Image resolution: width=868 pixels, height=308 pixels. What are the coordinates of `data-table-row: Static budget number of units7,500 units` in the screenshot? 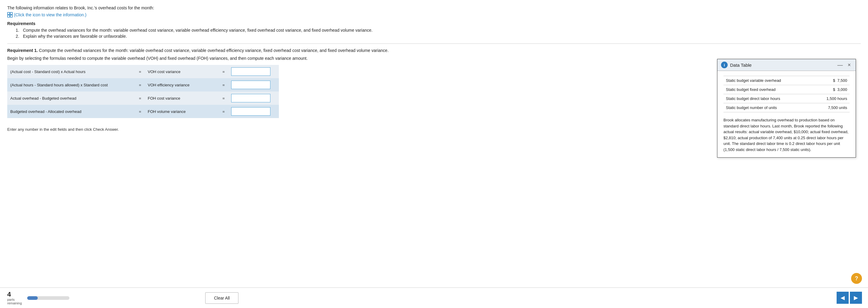 It's located at (786, 108).